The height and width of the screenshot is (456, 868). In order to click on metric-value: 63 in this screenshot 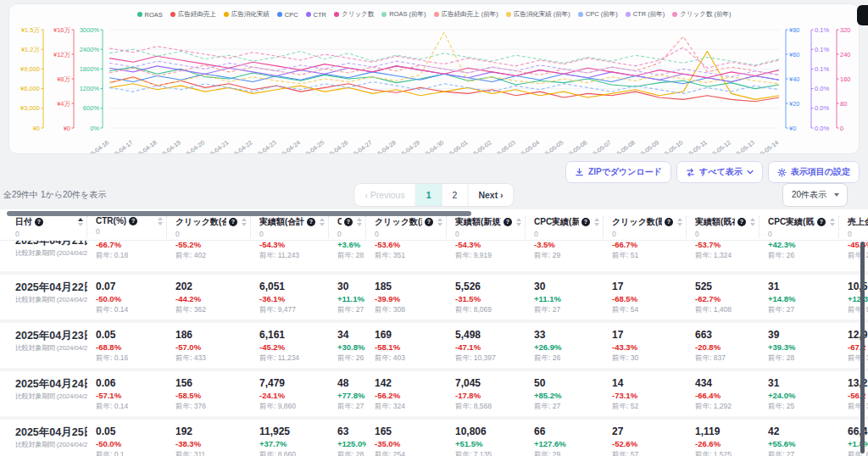, I will do `click(349, 432)`.